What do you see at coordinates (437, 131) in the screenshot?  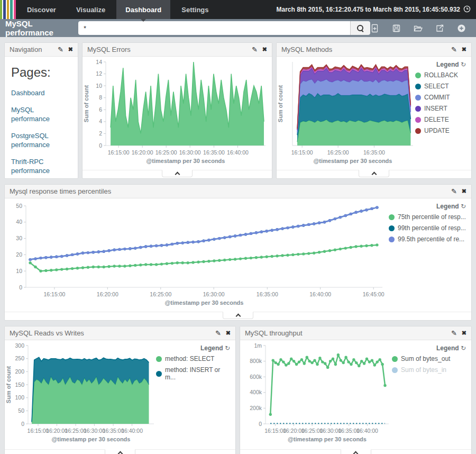 I see `legend-label: UPDATE` at bounding box center [437, 131].